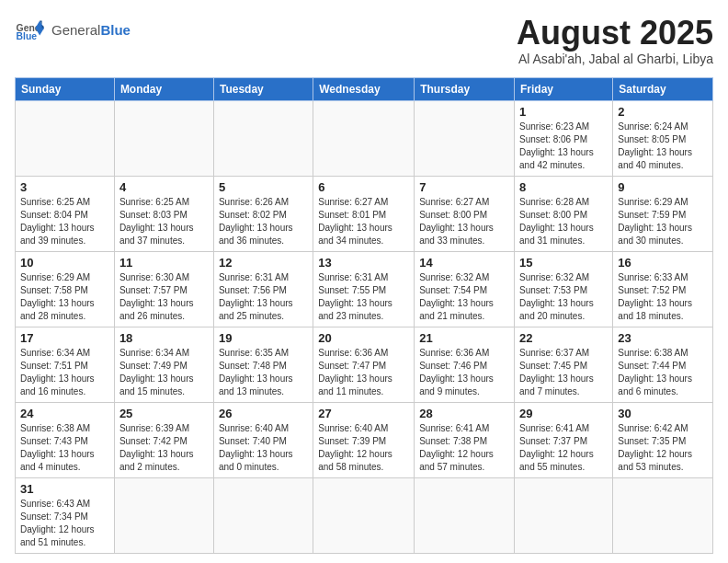  What do you see at coordinates (563, 373) in the screenshot?
I see `day-info: Sunrise: 6:37 AM Sunset: 7:45 PM Dayligh…` at bounding box center [563, 373].